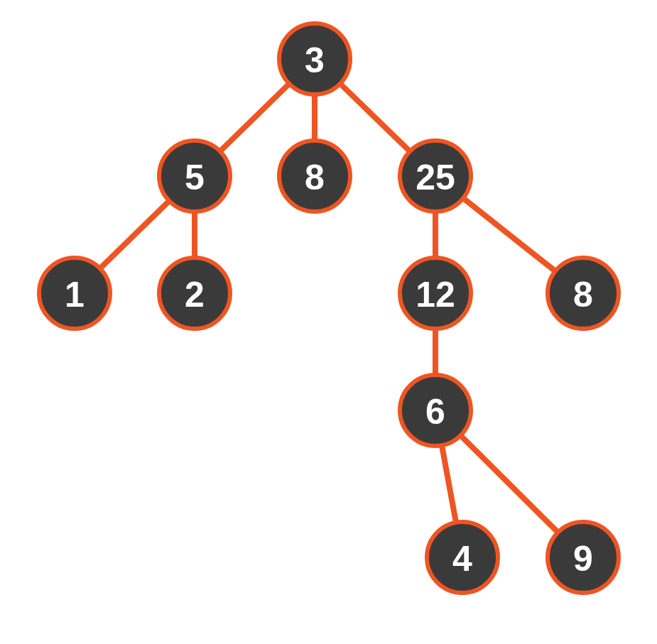  I want to click on node-label: 1, so click(75, 295).